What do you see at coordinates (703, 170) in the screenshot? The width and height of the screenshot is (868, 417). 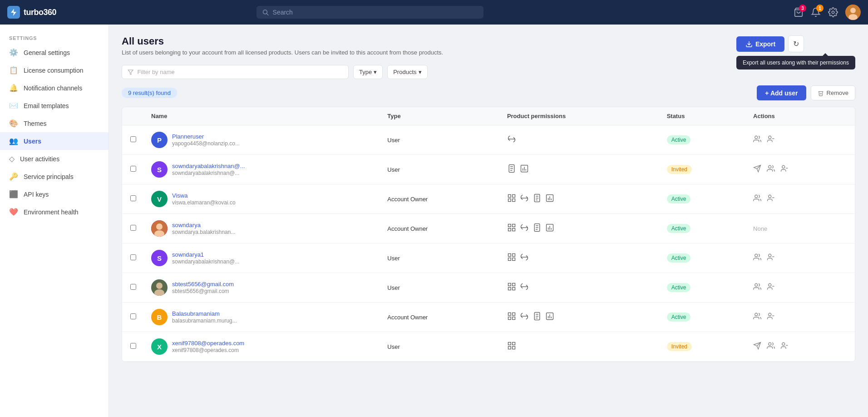 I see `user-status-cell: Invited` at bounding box center [703, 170].